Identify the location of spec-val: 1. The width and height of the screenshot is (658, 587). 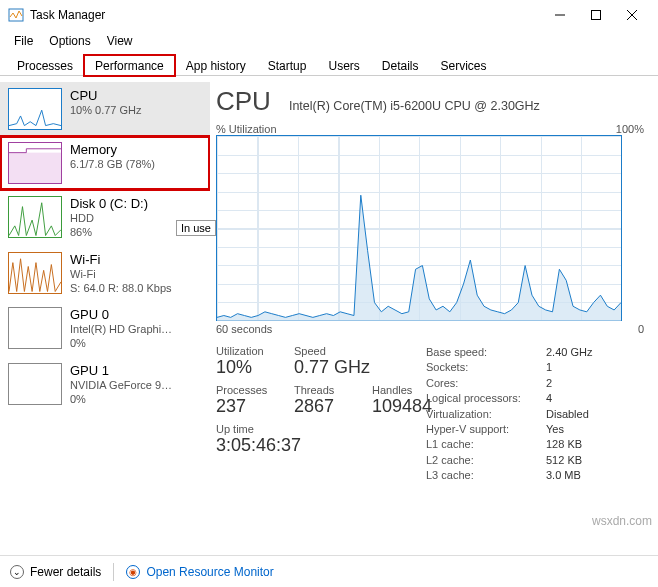
(549, 368).